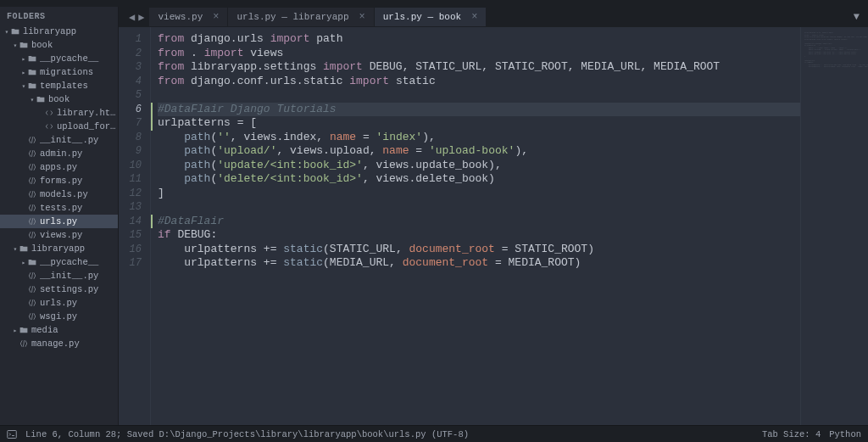  What do you see at coordinates (131, 95) in the screenshot?
I see `line-number: 5` at bounding box center [131, 95].